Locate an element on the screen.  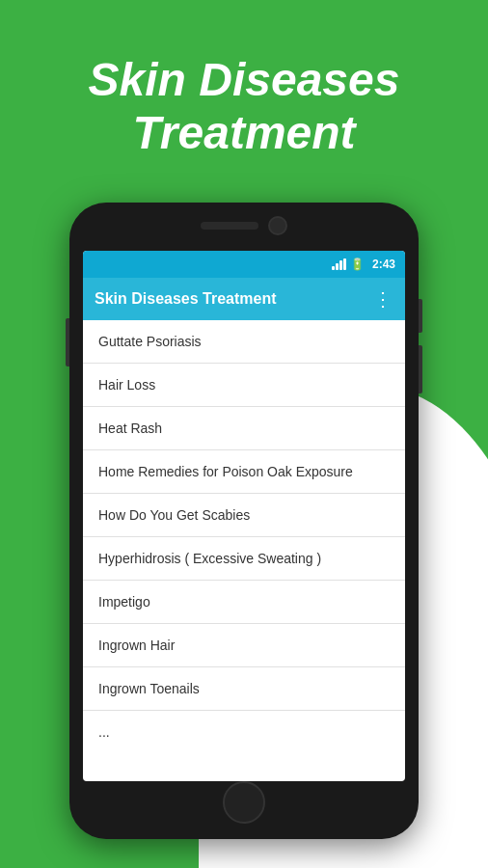
volume-button is located at coordinates (68, 342).